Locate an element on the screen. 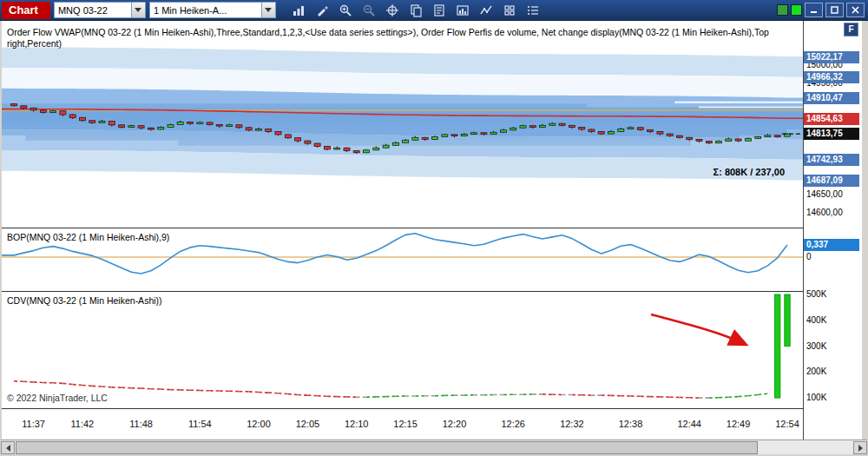  time-axis-label: 12:26 is located at coordinates (513, 424).